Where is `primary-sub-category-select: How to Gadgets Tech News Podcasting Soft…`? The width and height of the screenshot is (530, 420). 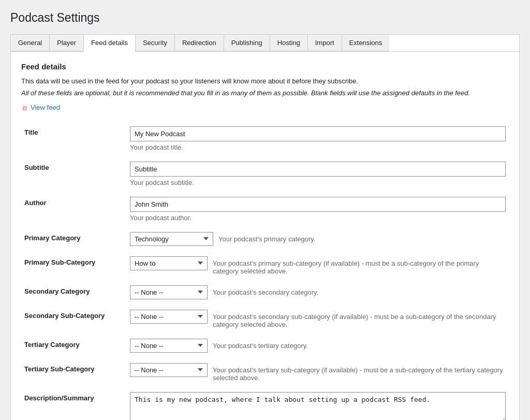 primary-sub-category-select: How to Gadgets Tech News Podcasting Soft… is located at coordinates (169, 263).